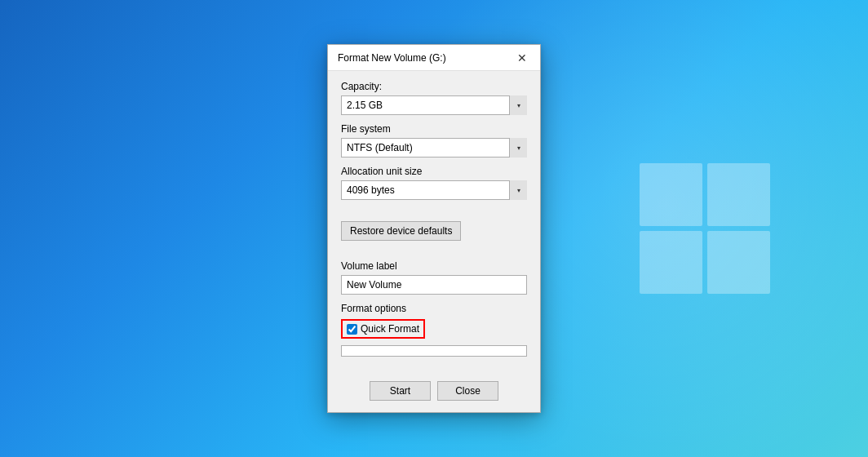 The width and height of the screenshot is (868, 457). I want to click on filesystem-dropdown: NTFS (Default), so click(434, 148).